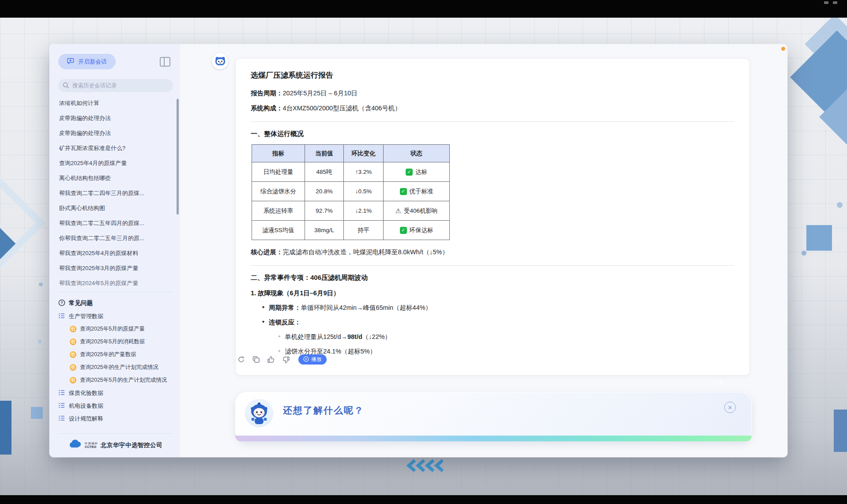 The image size is (847, 504). I want to click on cell-status: 环保达标, so click(417, 230).